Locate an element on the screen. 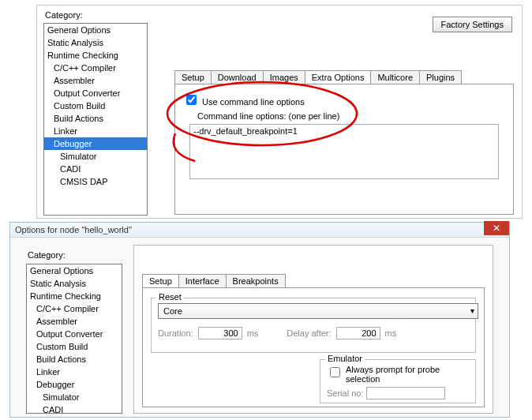 The height and width of the screenshot is (420, 532). always-prompt-label: Always prompt for probe selection is located at coordinates (405, 374).